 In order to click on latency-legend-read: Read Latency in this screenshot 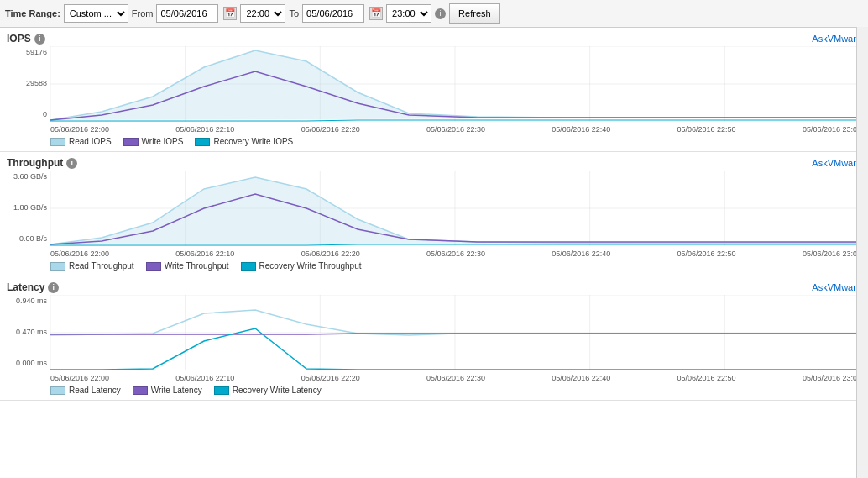, I will do `click(86, 390)`.